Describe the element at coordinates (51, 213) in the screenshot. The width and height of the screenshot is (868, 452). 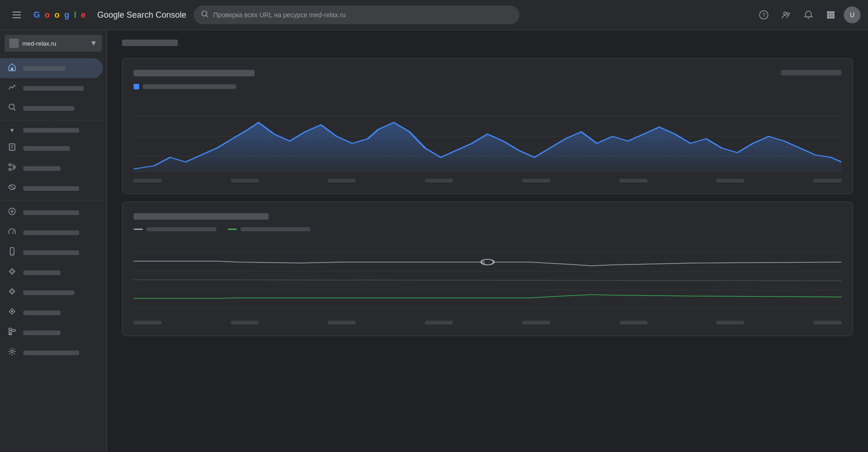
I see `nav-label-enhancements` at that location.